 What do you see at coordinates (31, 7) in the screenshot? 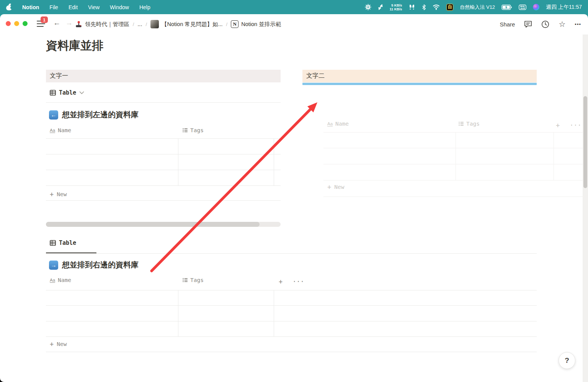
I see `menu-app-name: Notion` at bounding box center [31, 7].